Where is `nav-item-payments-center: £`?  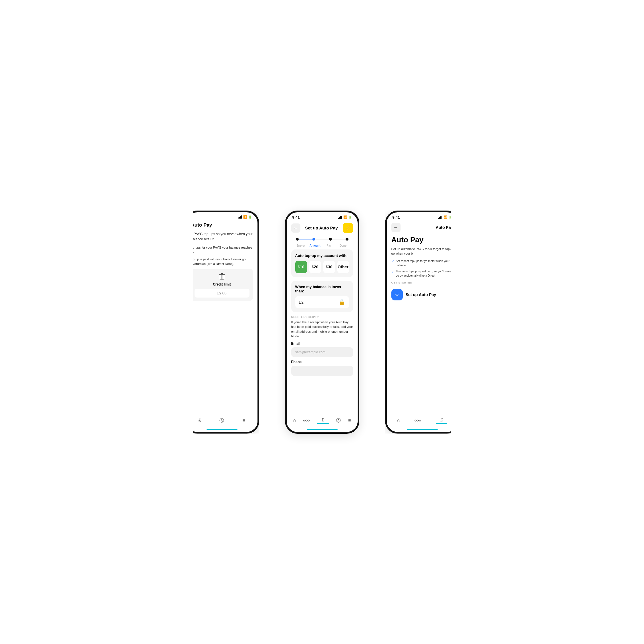 nav-item-payments-center: £ is located at coordinates (323, 421).